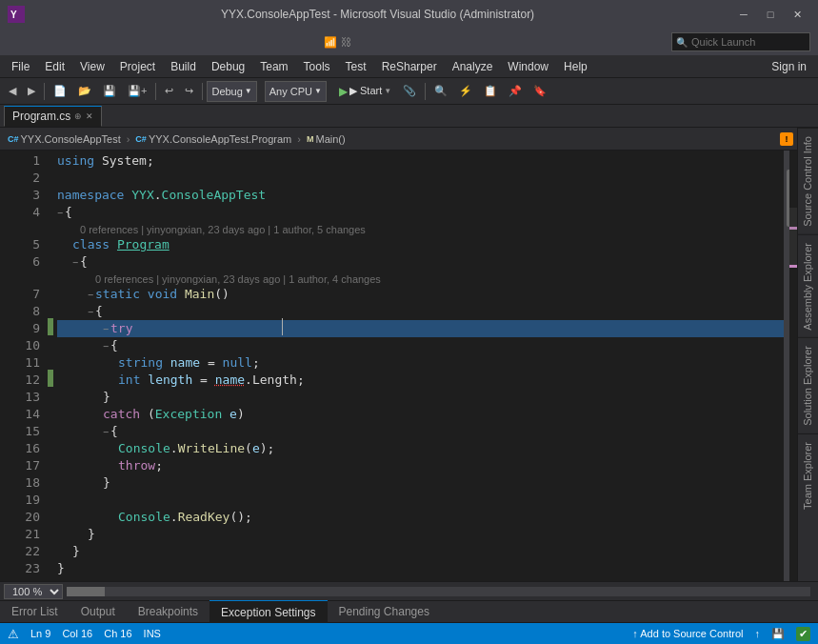 This screenshot has width=818, height=644. What do you see at coordinates (44, 91) in the screenshot?
I see `toolbar-sep1` at bounding box center [44, 91].